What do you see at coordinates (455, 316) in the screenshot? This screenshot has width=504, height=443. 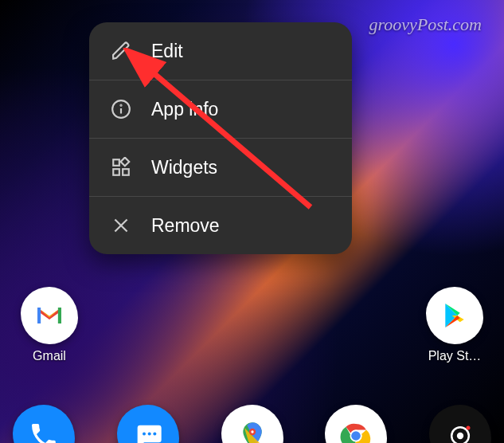 I see `play-store-icon` at bounding box center [455, 316].